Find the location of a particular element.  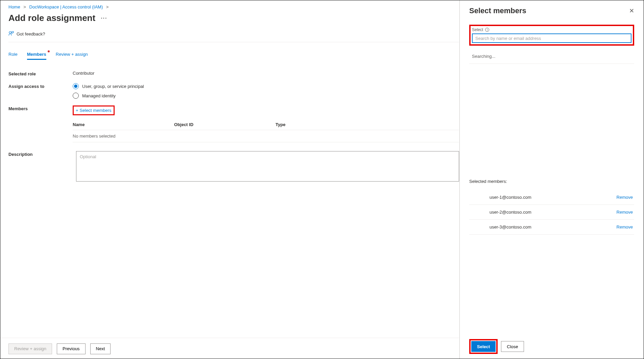

searching-status: Searching... is located at coordinates (552, 56).